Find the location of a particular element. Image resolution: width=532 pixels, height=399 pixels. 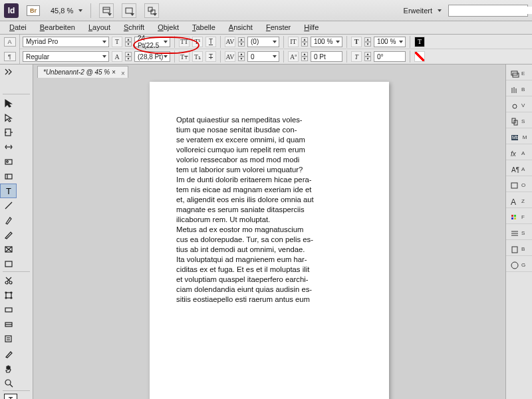

eyedropper-tool is located at coordinates (8, 354).